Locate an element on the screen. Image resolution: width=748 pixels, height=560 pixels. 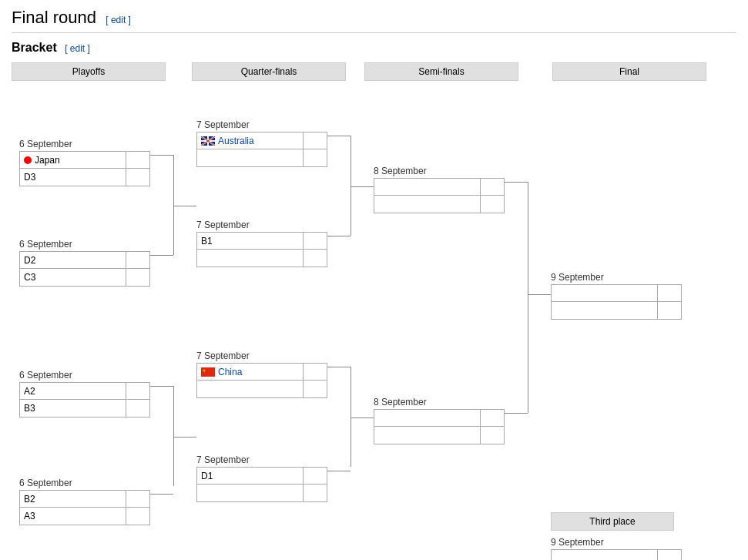
round-headers: Playoffs Quarter-finals Semi-finals Fina… is located at coordinates (374, 72).